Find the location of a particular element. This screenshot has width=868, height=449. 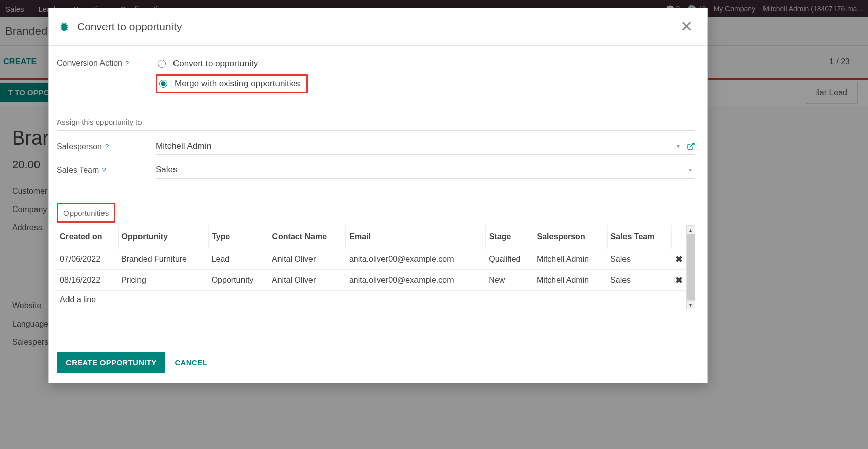

assign-section-title: Assign this opportunity to is located at coordinates (376, 122).